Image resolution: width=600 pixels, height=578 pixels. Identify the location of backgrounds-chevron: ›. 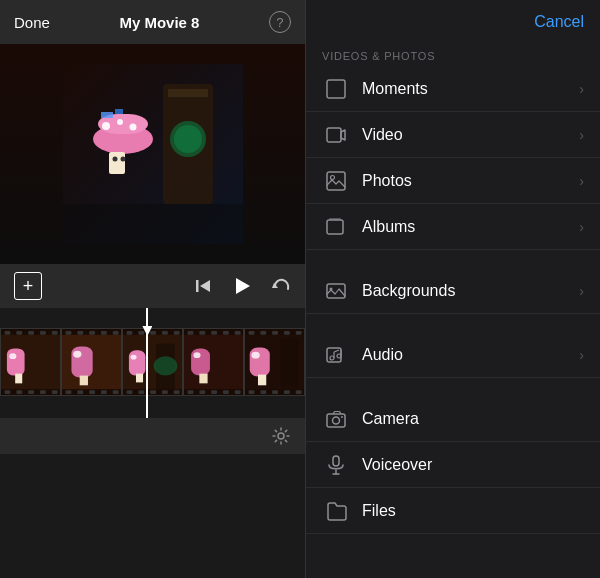
(582, 291).